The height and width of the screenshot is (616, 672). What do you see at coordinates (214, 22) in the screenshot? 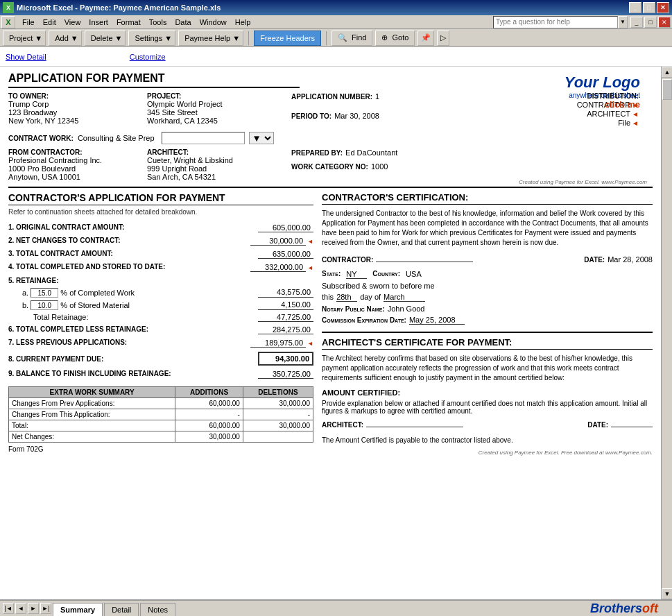
I see `menu-window: Window` at bounding box center [214, 22].